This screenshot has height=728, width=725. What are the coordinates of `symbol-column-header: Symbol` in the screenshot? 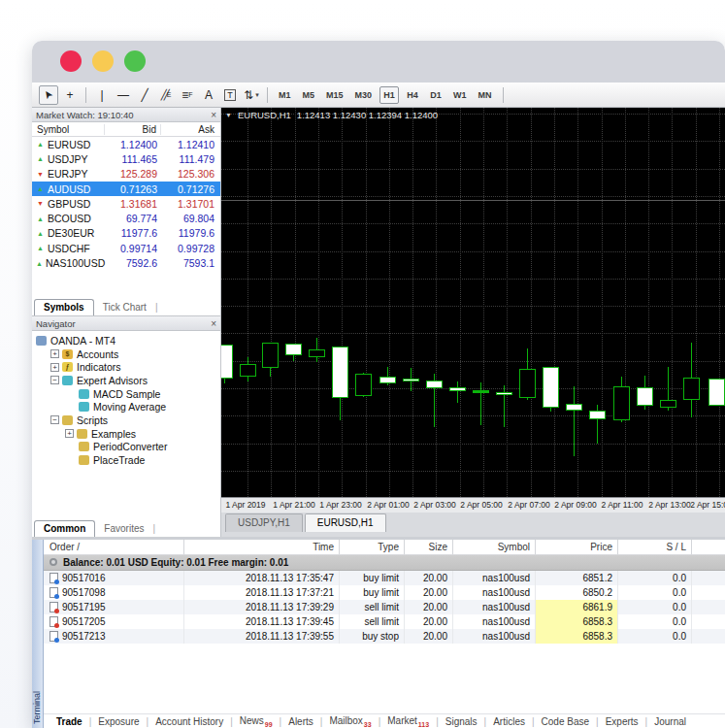 It's located at (68, 130).